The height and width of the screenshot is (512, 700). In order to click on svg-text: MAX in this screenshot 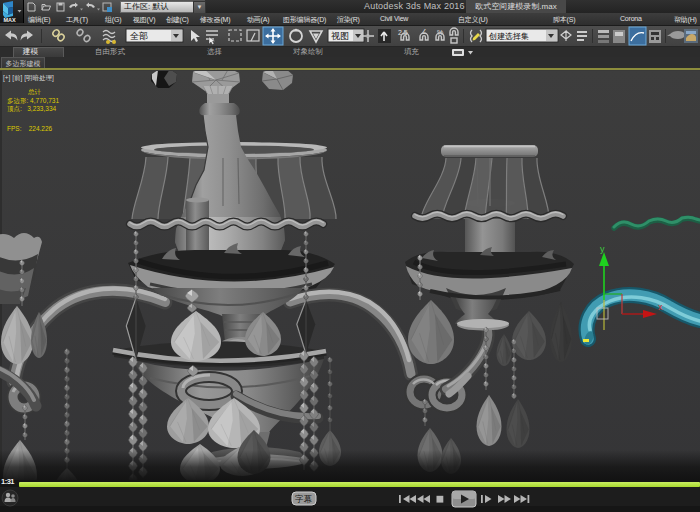, I will do `click(10, 20)`.